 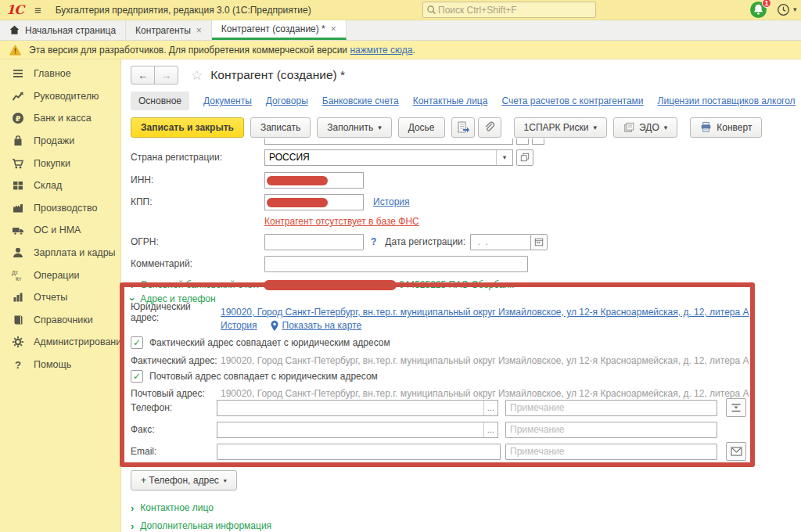 I want to click on country-open-button, so click(x=525, y=158).